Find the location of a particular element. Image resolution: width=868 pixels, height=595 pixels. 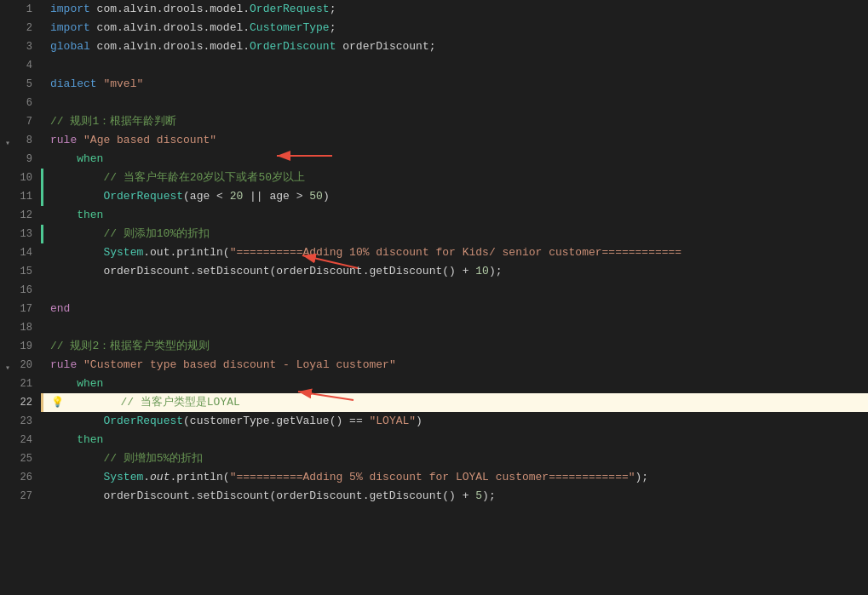

line-content: rule "Age based discount" is located at coordinates (456, 140).